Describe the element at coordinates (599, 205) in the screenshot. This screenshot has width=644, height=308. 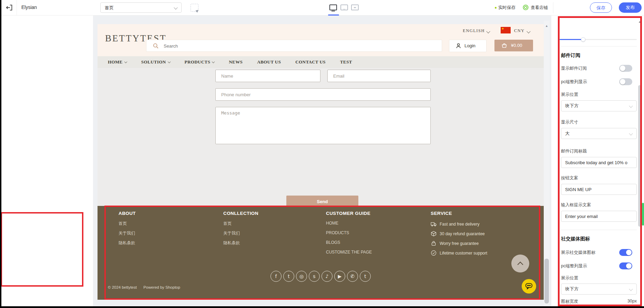
I see `input-hint-label: 输入框提示文案` at that location.